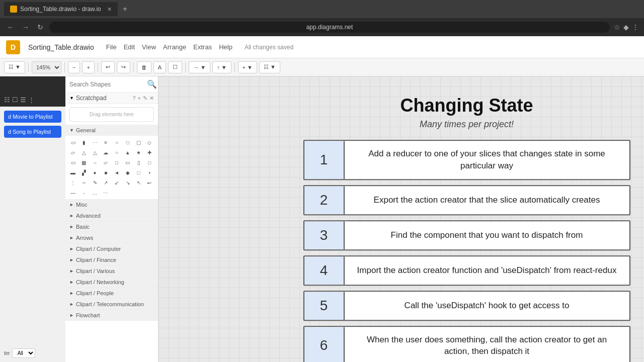 The image size is (644, 362). I want to click on shape-t25: —, so click(73, 193).